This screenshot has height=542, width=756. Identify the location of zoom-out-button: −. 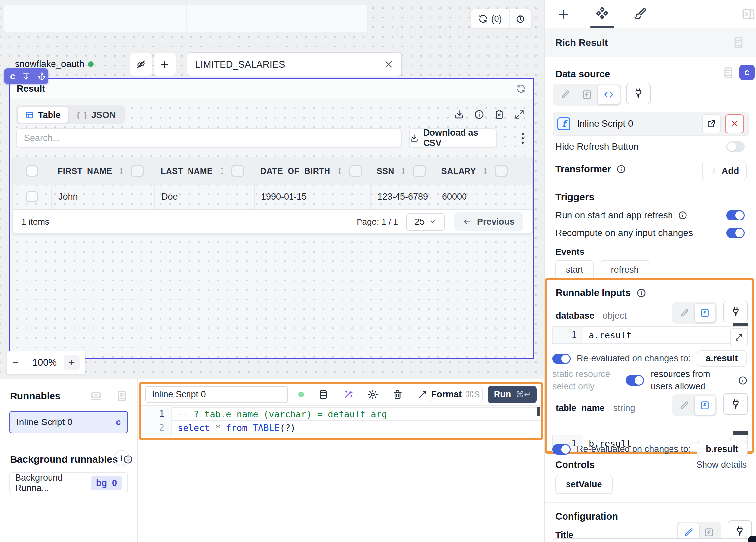
(19, 363).